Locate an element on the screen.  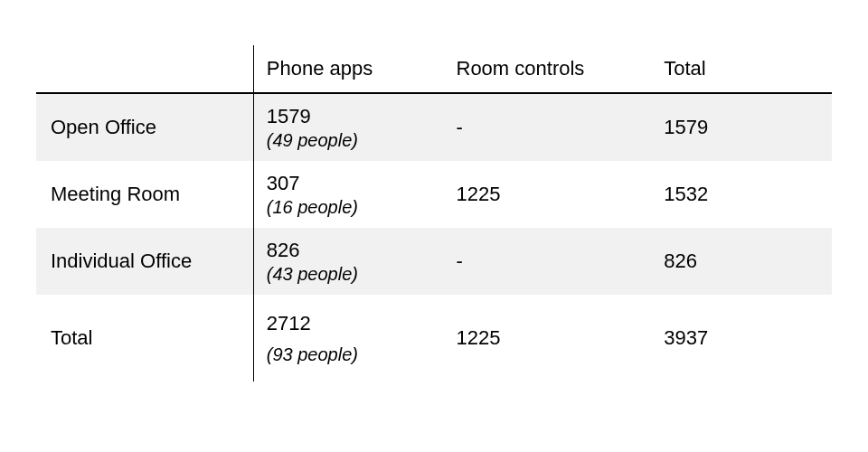
table-row: Meeting Room 307 (16 people) 1225 1532 is located at coordinates (434, 194).